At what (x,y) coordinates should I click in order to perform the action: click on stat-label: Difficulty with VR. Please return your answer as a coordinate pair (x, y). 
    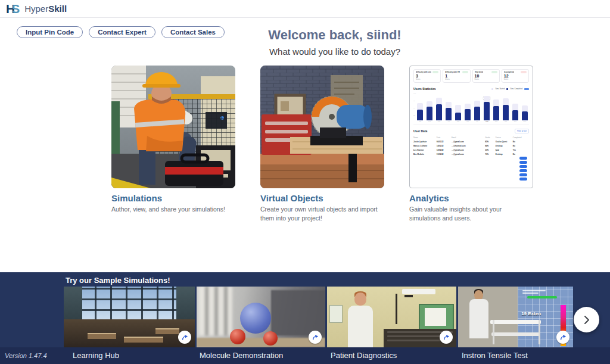
    Looking at the image, I should click on (453, 72).